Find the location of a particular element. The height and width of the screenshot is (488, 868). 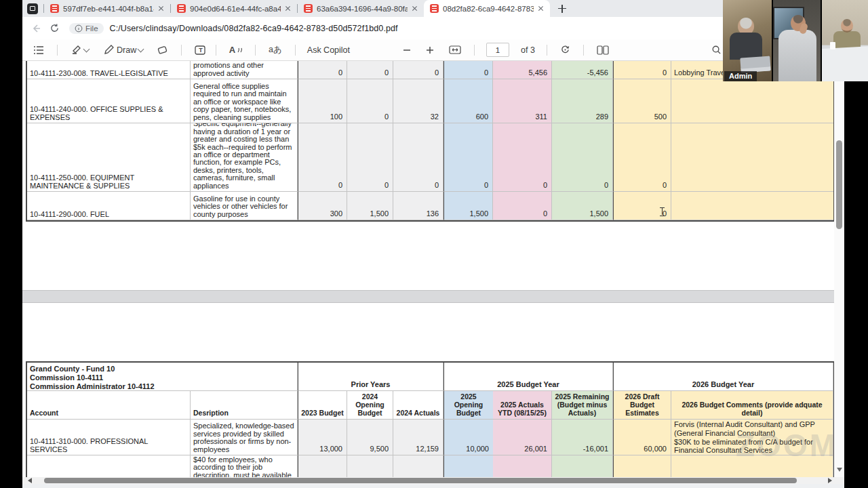

value-cell: 311 is located at coordinates (522, 102).